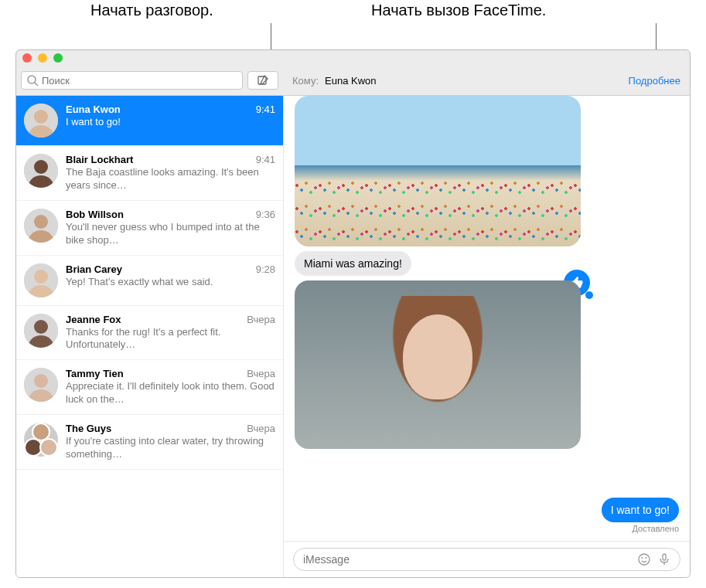 This screenshot has height=588, width=706. Describe the element at coordinates (99, 159) in the screenshot. I see `conversation-name: Blair Lockhart` at that location.